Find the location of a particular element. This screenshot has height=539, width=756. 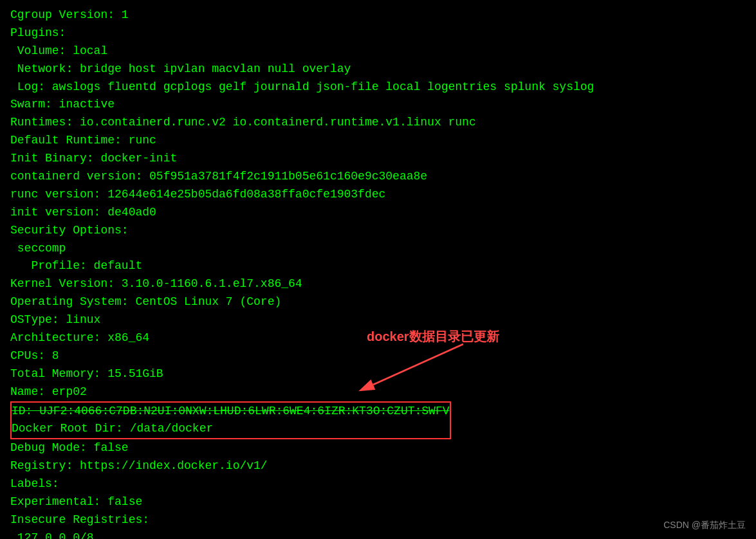

line-6: Swarm: inactive is located at coordinates (378, 105).